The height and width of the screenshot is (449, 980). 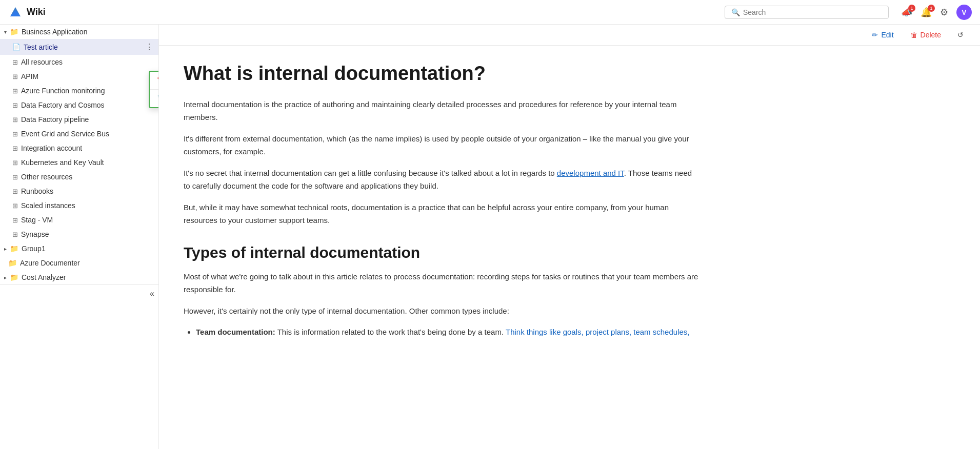 What do you see at coordinates (15, 12) in the screenshot?
I see `logo-icon` at bounding box center [15, 12].